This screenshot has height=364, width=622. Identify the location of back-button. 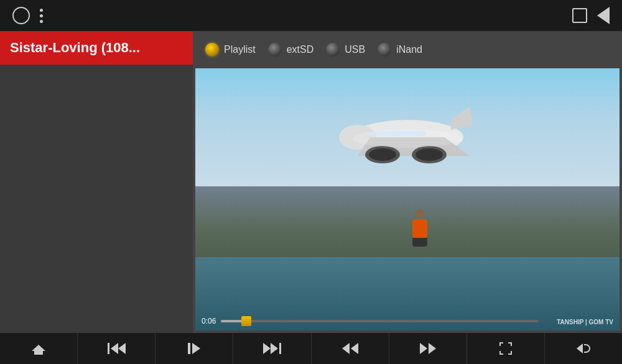
(583, 348).